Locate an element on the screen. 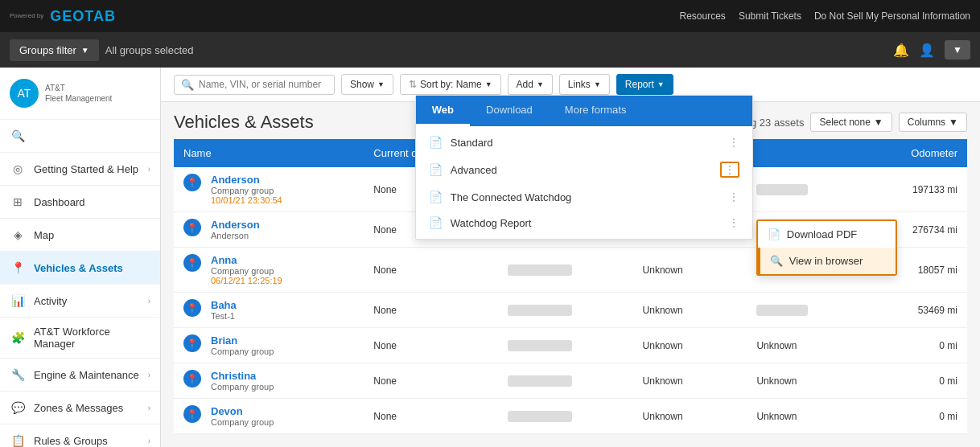 Image resolution: width=980 pixels, height=447 pixels. col5-cell: XXXXXXXX is located at coordinates (804, 310).